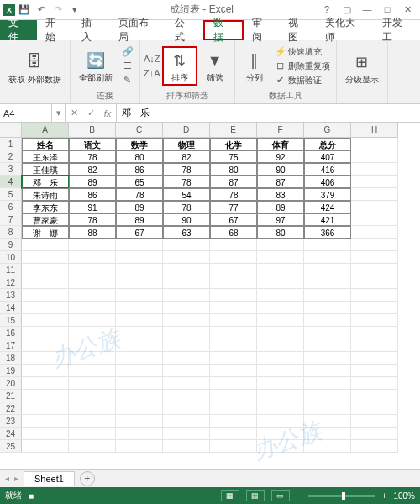  I want to click on col-header: A, so click(45, 130).